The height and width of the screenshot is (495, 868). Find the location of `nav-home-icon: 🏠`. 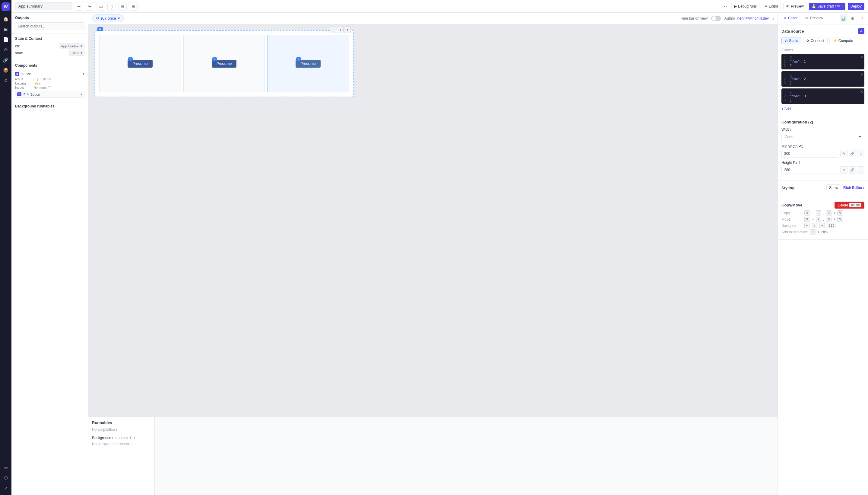

nav-home-icon: 🏠 is located at coordinates (6, 19).